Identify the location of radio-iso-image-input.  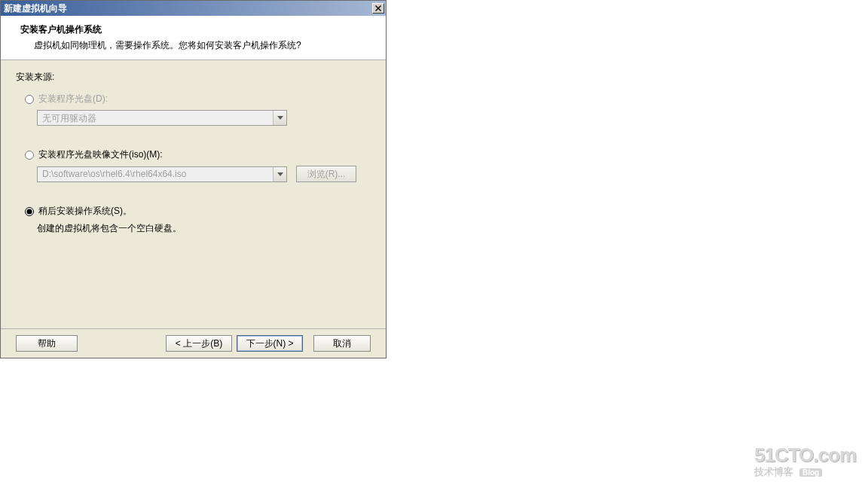
(29, 155).